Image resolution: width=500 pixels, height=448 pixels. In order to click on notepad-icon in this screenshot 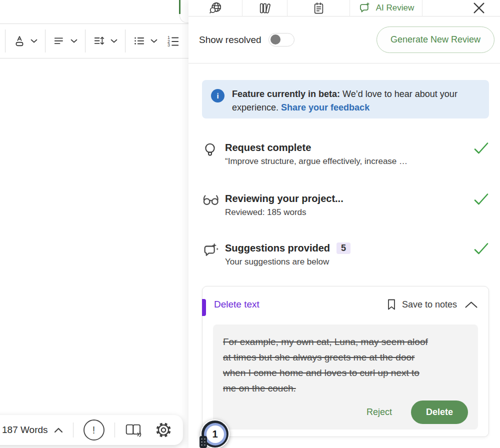, I will do `click(319, 8)`.